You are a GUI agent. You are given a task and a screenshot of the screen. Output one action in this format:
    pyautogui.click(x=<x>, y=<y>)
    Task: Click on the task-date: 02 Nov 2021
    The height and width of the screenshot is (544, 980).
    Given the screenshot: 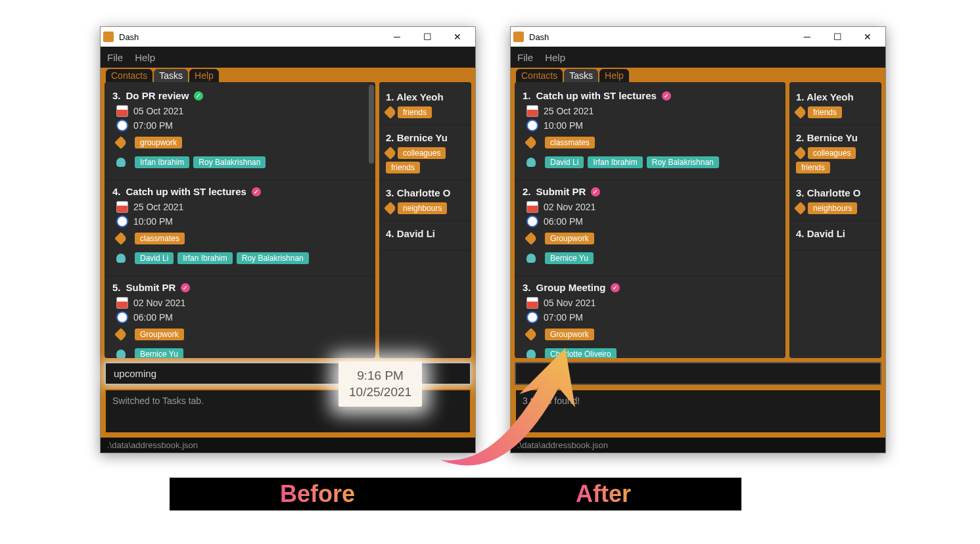 What is the action you would take?
    pyautogui.click(x=159, y=303)
    